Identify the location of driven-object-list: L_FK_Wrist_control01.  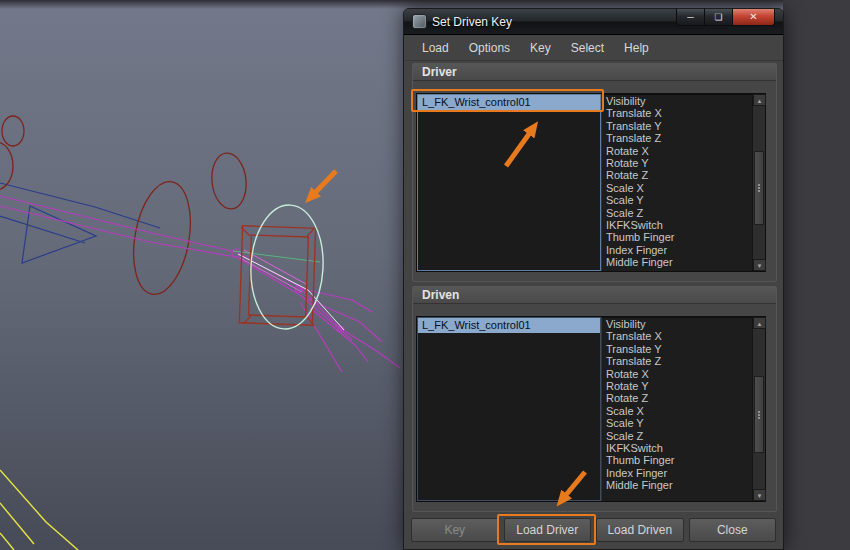
(509, 409).